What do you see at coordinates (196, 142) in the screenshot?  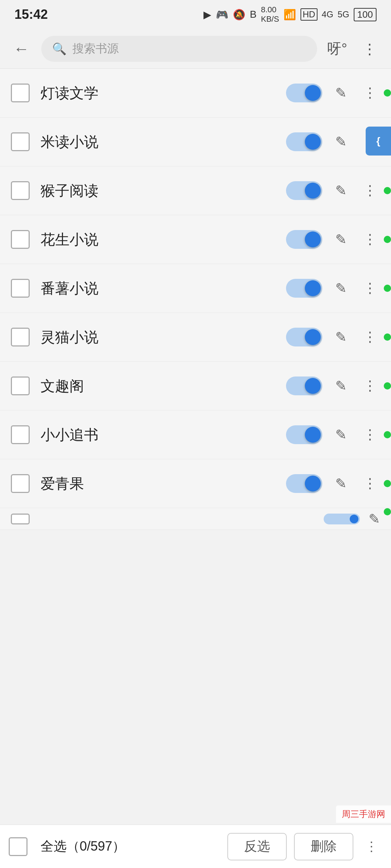 I see `list-item: 米读小说 ✎ ⋮` at bounding box center [196, 142].